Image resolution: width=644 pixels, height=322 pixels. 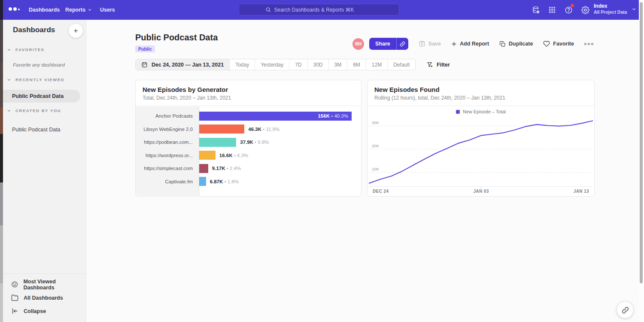 What do you see at coordinates (76, 31) in the screenshot?
I see `add-dashboard-button: +` at bounding box center [76, 31].